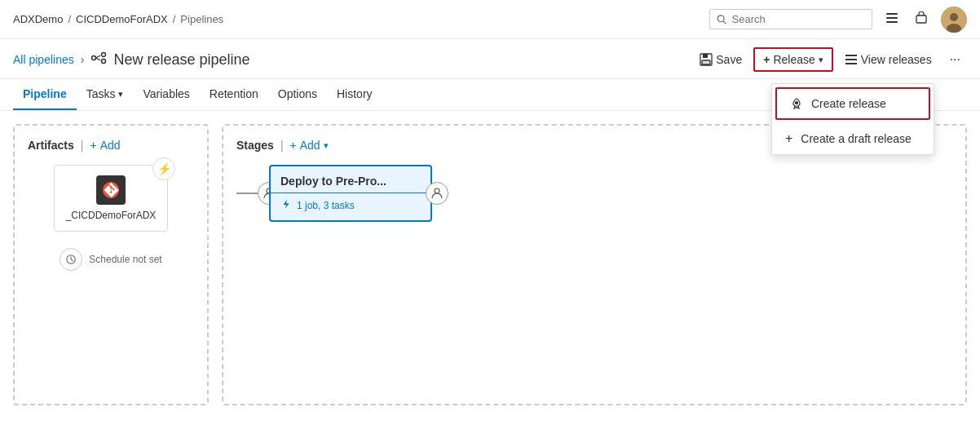 The image size is (980, 425). What do you see at coordinates (132, 60) in the screenshot?
I see `page-title-area: All pipelines › New release pipeline` at bounding box center [132, 60].